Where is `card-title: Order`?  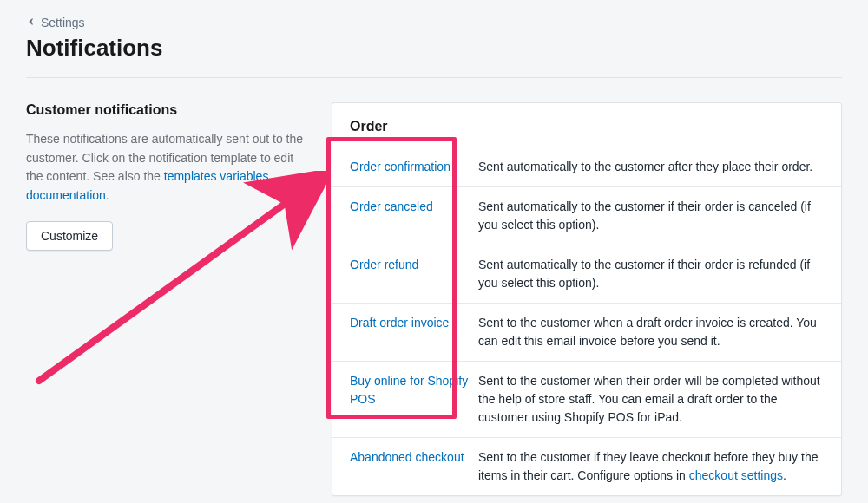
card-title: Order is located at coordinates (587, 125).